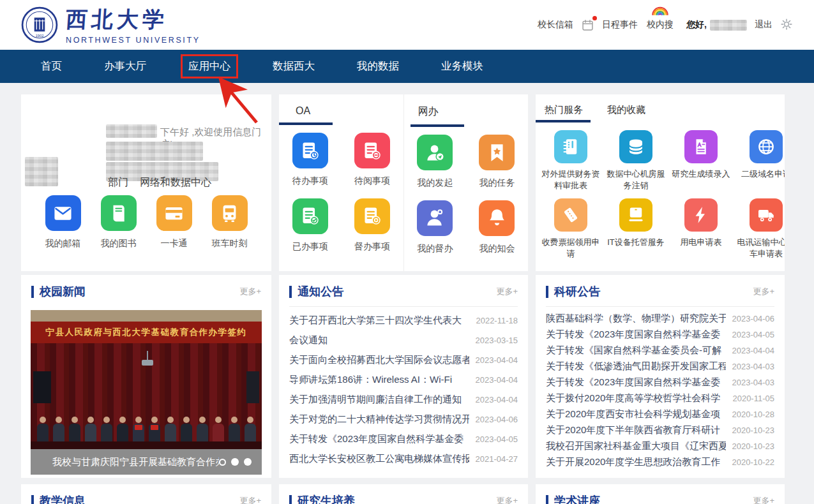  Describe the element at coordinates (636, 319) in the screenshot. I see `announcement-title: 陕西基础科学（数学、物理学）研究院关于` at that location.